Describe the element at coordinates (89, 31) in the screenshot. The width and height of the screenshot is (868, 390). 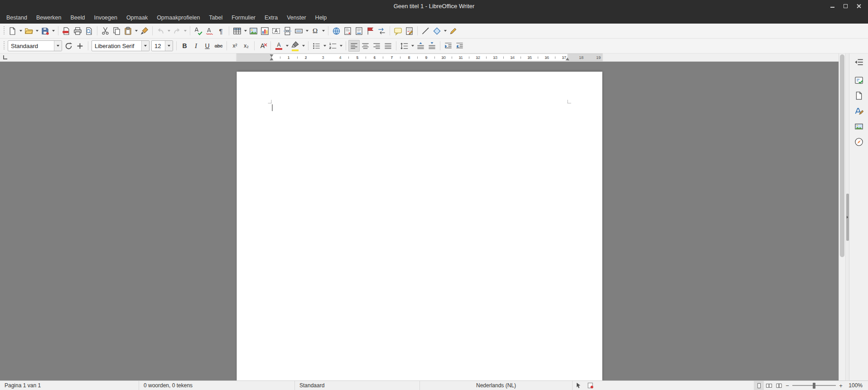
I see `print-preview-button` at that location.